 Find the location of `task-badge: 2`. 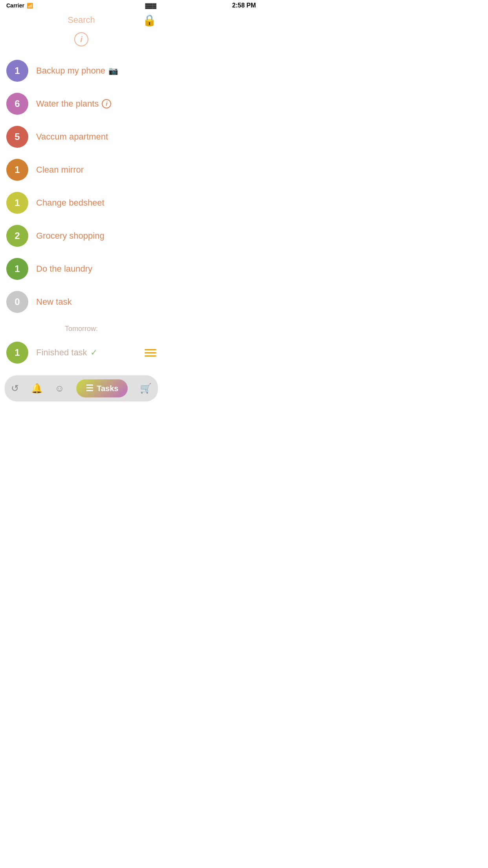

task-badge: 2 is located at coordinates (17, 236).